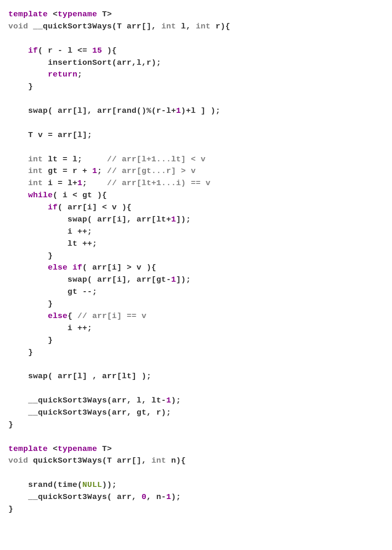 This screenshot has width=392, height=550. Describe the element at coordinates (107, 159) in the screenshot. I see `code-line: int lt = l; // arr[l+1...lt] < v` at that location.